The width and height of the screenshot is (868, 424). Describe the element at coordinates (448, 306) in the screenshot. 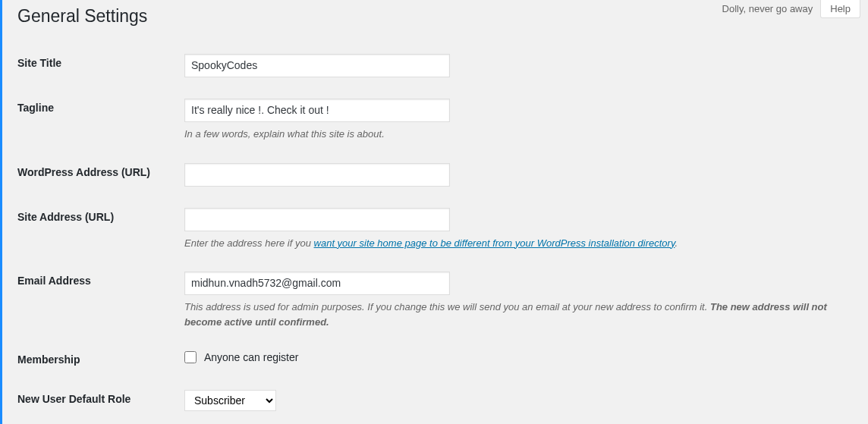

I see `email-desc-prefix: This address is used for admin purposes.…` at that location.